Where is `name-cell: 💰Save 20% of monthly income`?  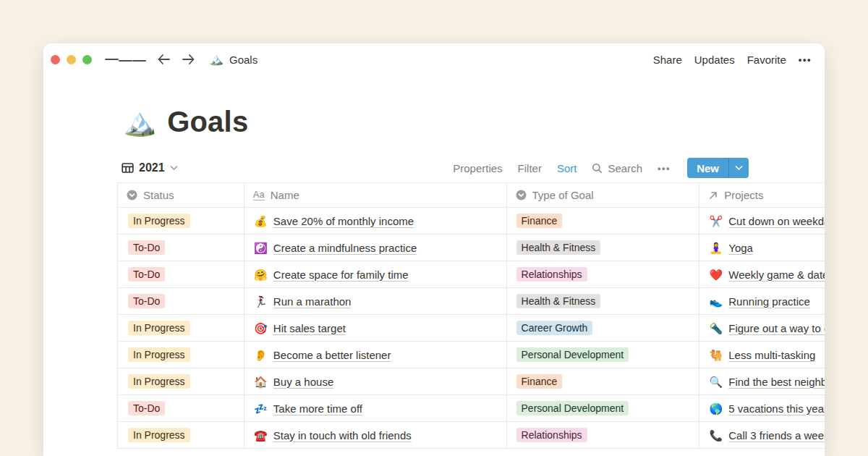
name-cell: 💰Save 20% of monthly income is located at coordinates (376, 221).